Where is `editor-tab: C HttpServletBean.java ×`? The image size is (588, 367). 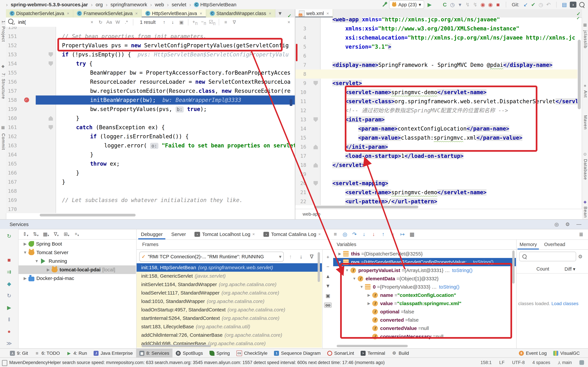
editor-tab: C HttpServletBean.java × is located at coordinates (174, 13).